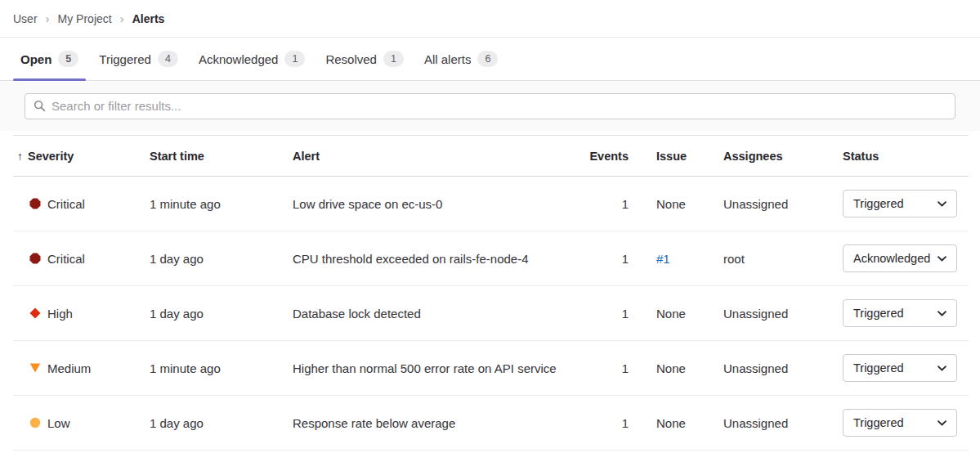 This screenshot has height=453, width=980. What do you see at coordinates (433, 258) in the screenshot?
I see `alert-title-cell: CPU threshold exceeded on rails-fe-node-…` at bounding box center [433, 258].